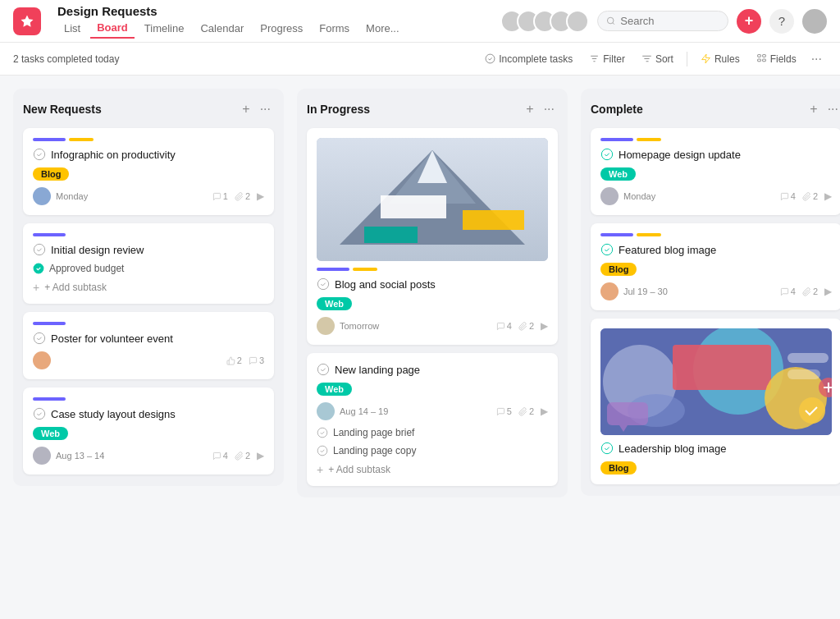 This screenshot has width=840, height=619. I want to click on card-footer: Monday 4 2 ▶, so click(716, 196).